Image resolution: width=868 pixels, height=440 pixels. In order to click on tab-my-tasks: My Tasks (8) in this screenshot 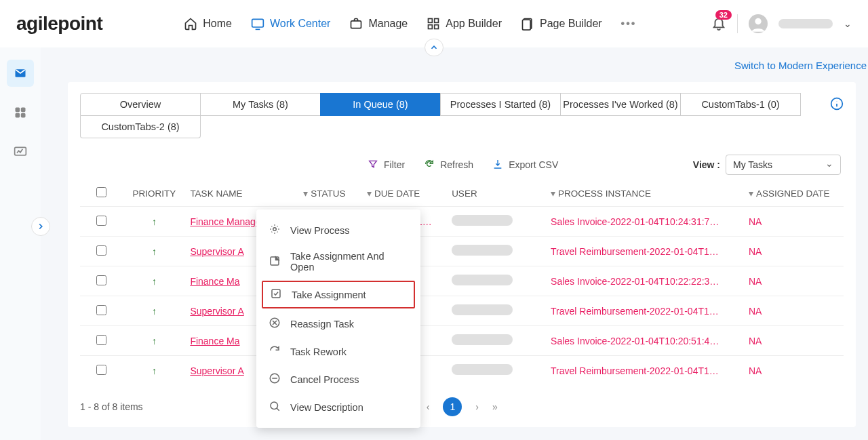, I will do `click(260, 104)`.